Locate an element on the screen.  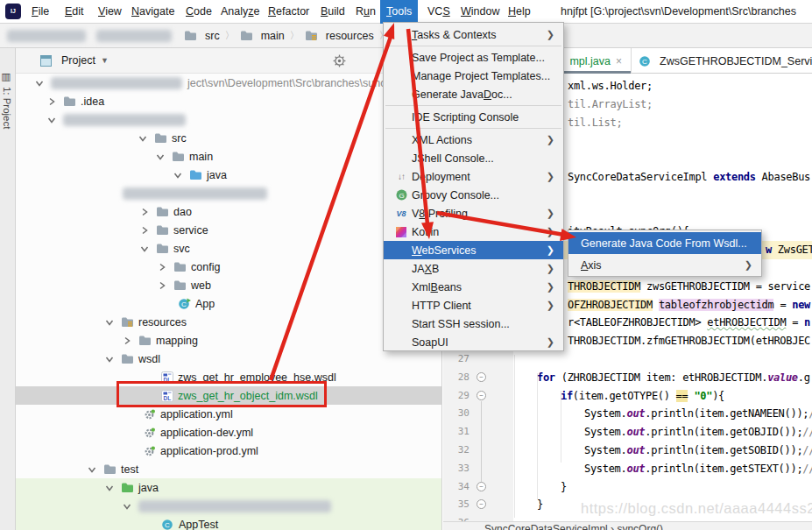
tree-row-ject-svn-development-src-branches-sunchao-hnjfpt: ject\svn\Development\Src\branches\suncha… is located at coordinates (229, 82).